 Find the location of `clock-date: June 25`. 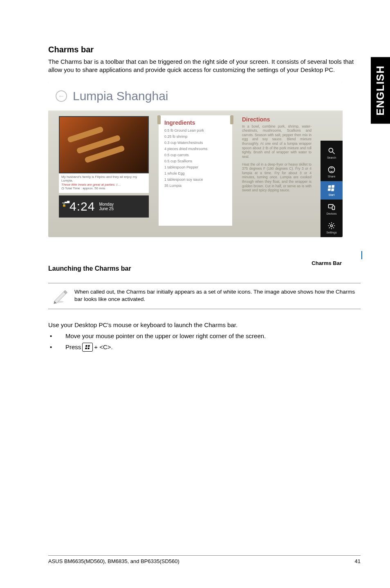

clock-date: June 25 is located at coordinates (106, 209).